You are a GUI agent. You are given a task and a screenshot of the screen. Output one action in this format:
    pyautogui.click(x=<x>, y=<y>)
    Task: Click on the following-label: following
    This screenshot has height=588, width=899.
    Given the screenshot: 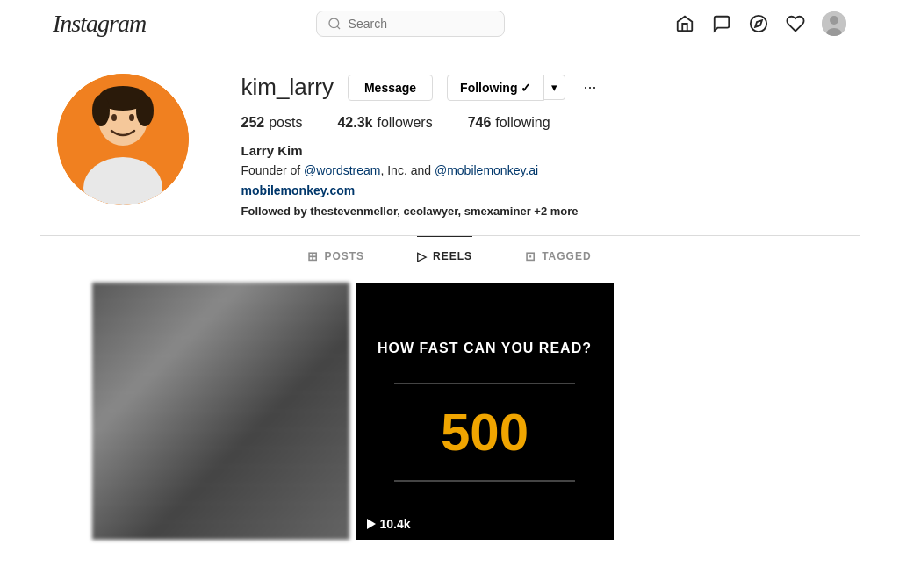 What is the action you would take?
    pyautogui.click(x=522, y=123)
    